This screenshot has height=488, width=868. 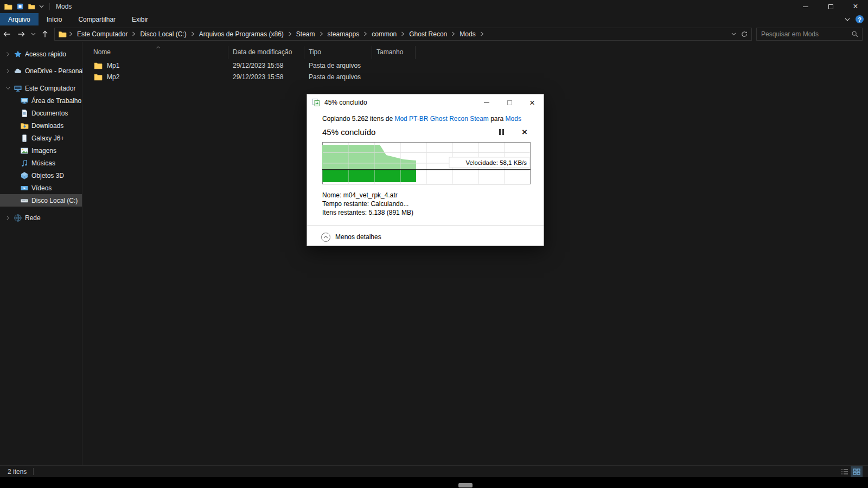 I want to click on item-count: 2 itens, so click(x=17, y=472).